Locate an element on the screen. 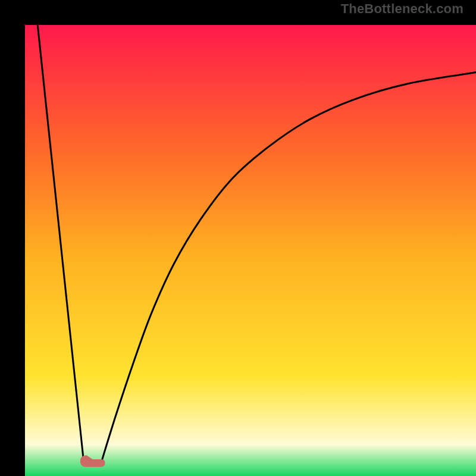 The image size is (476, 476). watermark-text: TheBottleneck.com is located at coordinates (402, 9).